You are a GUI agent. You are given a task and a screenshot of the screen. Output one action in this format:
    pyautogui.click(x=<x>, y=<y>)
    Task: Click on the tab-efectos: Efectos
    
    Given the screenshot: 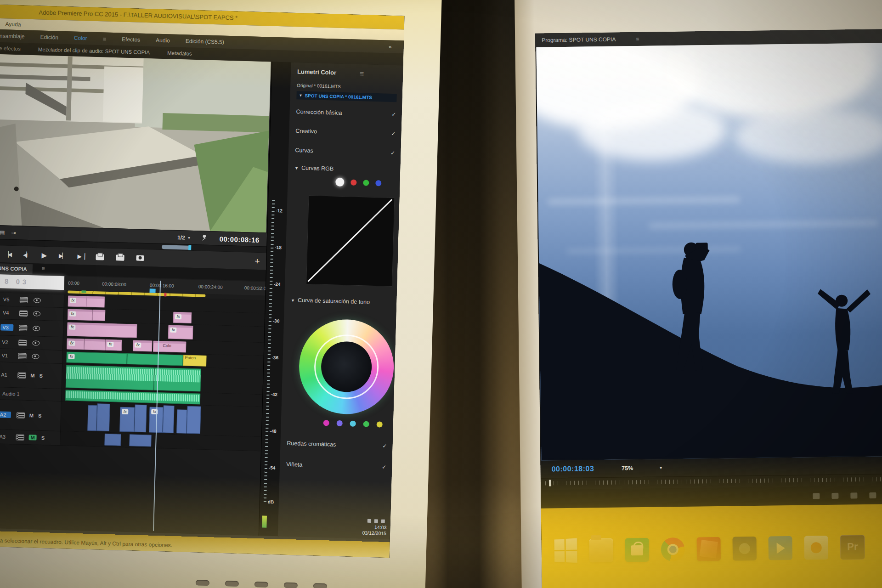 What is the action you would take?
    pyautogui.click(x=131, y=40)
    